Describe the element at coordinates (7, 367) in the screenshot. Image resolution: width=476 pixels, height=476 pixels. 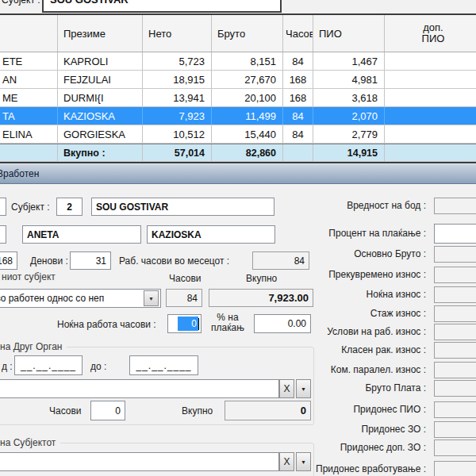
I see `date-from-label: д :` at that location.